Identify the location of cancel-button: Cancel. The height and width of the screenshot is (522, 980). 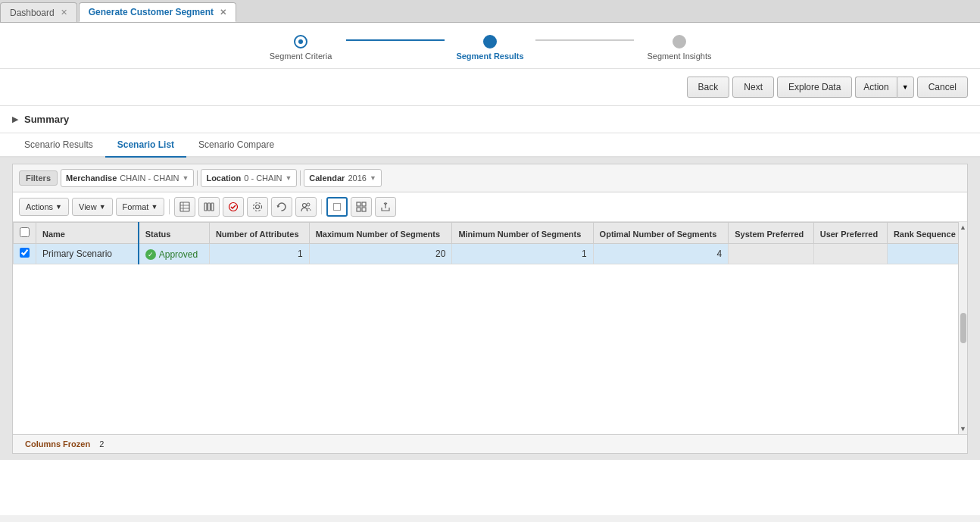
(942, 87).